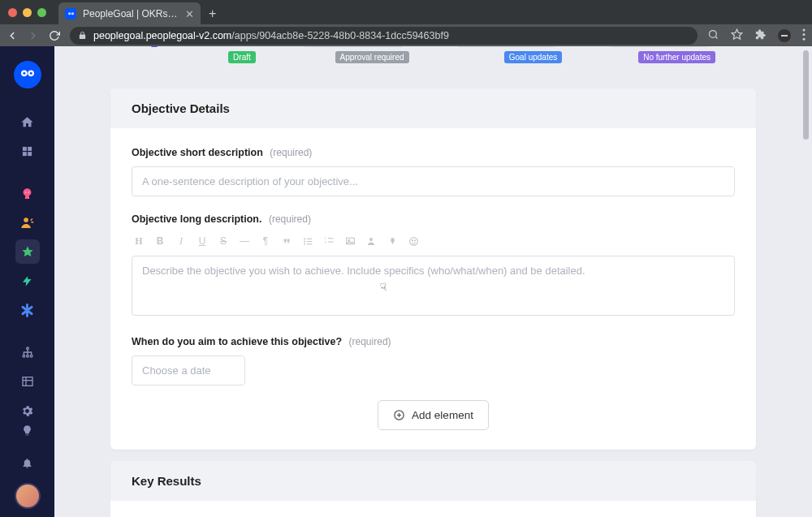 This screenshot has height=517, width=812. Describe the element at coordinates (434, 182) in the screenshot. I see `short-description-input` at that location.